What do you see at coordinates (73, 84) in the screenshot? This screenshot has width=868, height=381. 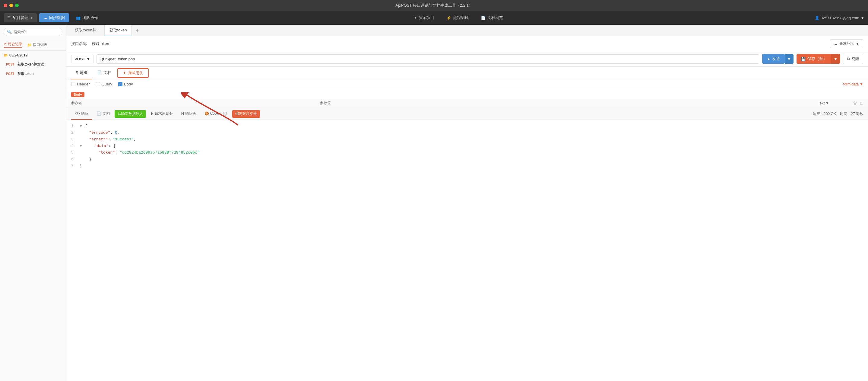 I see `header-checkbox` at bounding box center [73, 84].